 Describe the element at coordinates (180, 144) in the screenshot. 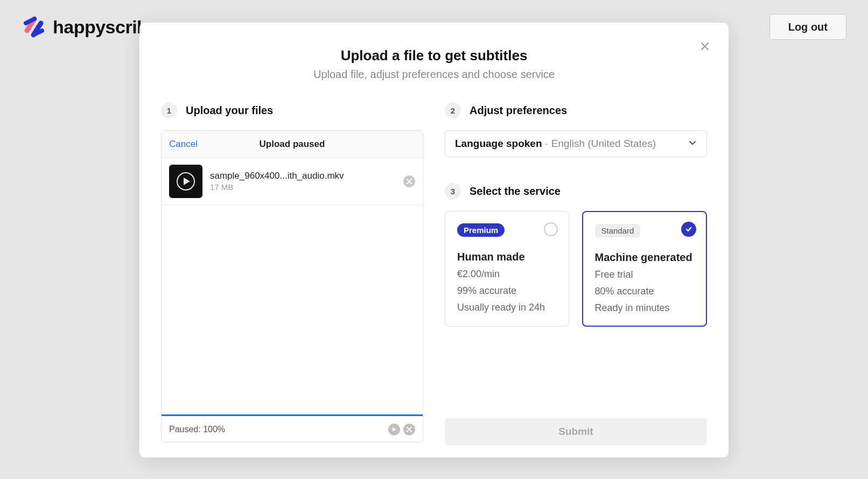

I see `upload-cancel-button: Cancel` at that location.